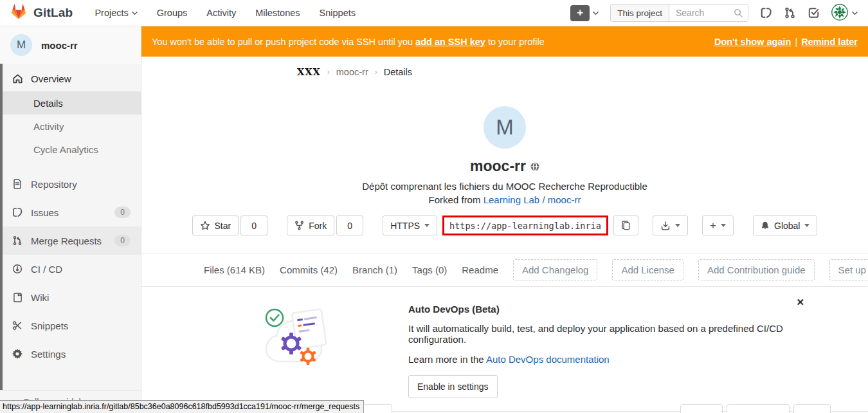 The image size is (868, 413). What do you see at coordinates (329, 72) in the screenshot?
I see `chevron-right-icon: ›` at bounding box center [329, 72].